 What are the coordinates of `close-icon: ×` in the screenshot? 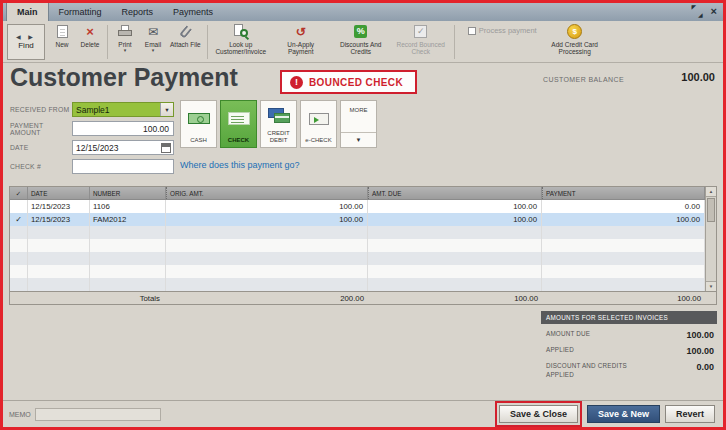 It's located at (714, 11).